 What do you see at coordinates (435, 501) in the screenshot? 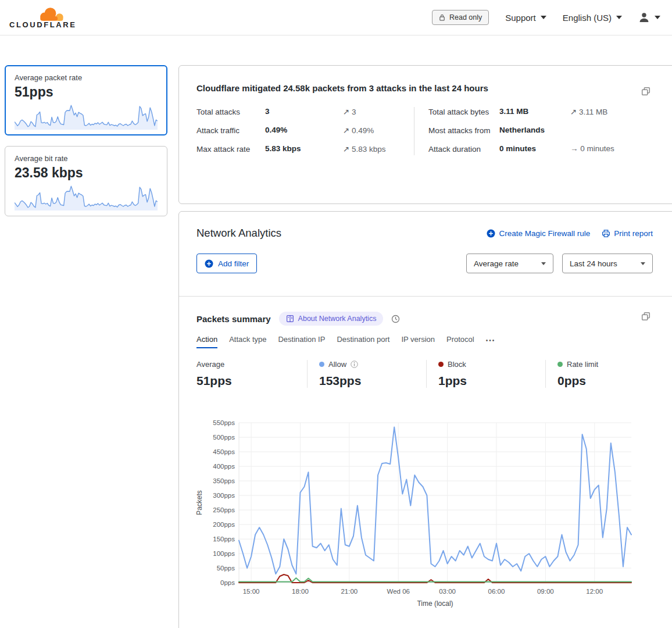
I see `series-allow` at bounding box center [435, 501].